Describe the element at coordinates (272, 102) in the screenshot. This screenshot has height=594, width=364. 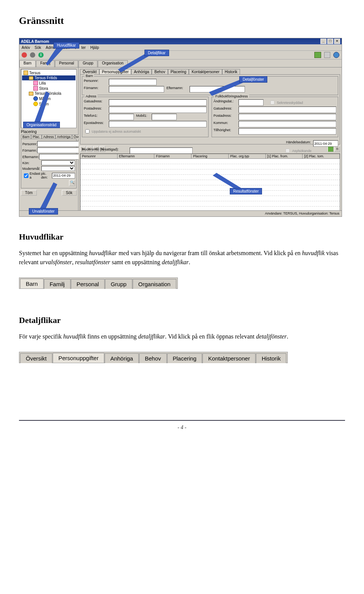
I see `checkbox-sekretess` at that location.